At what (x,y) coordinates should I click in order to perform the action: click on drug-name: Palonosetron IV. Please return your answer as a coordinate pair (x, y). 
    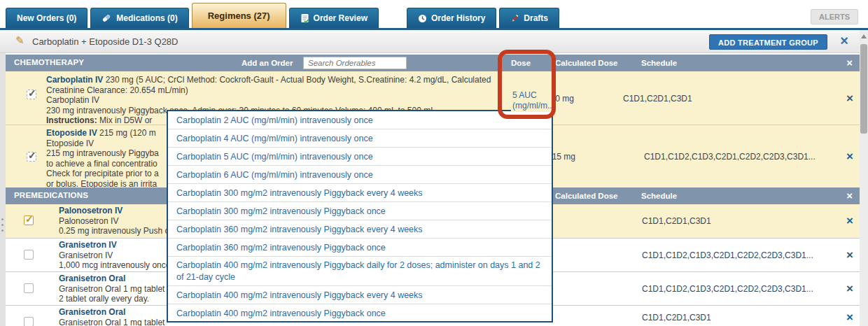
    Looking at the image, I should click on (91, 211).